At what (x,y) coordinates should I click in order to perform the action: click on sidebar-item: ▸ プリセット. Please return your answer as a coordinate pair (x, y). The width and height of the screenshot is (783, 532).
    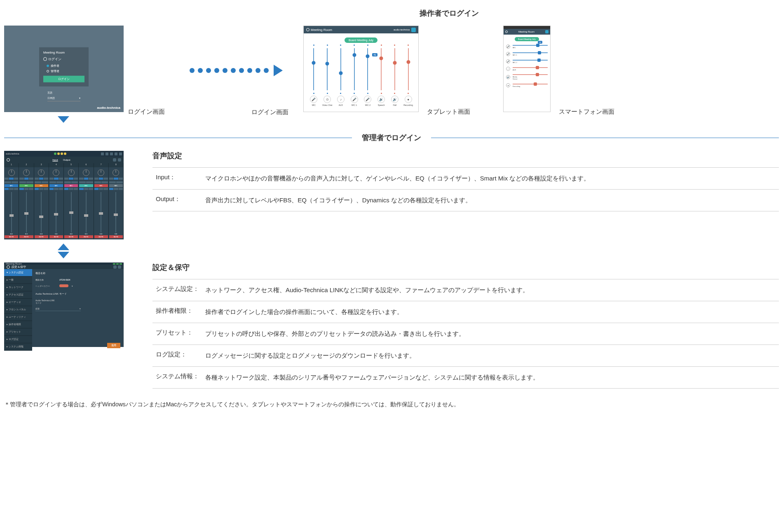
    Looking at the image, I should click on (18, 332).